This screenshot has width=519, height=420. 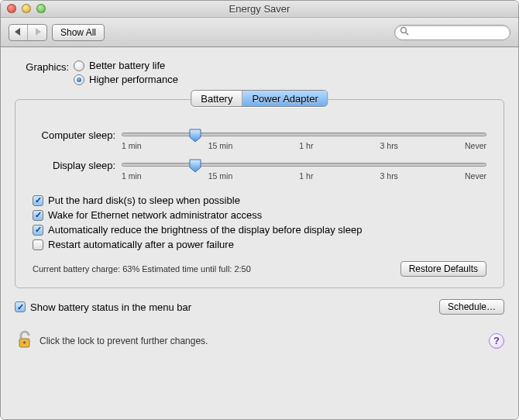 I want to click on radio-label: Higher performance, so click(x=133, y=79).